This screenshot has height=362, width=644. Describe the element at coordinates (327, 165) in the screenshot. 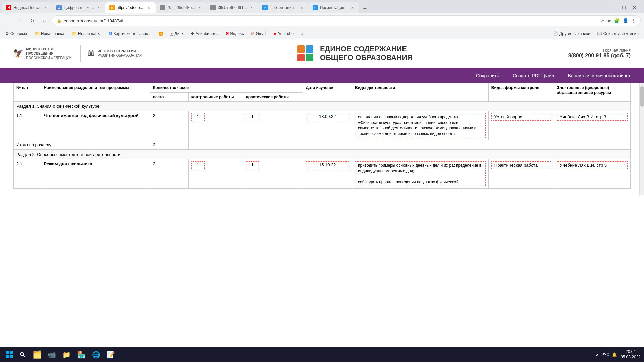

I see `editable-date-2-1: 15.10.22` at that location.